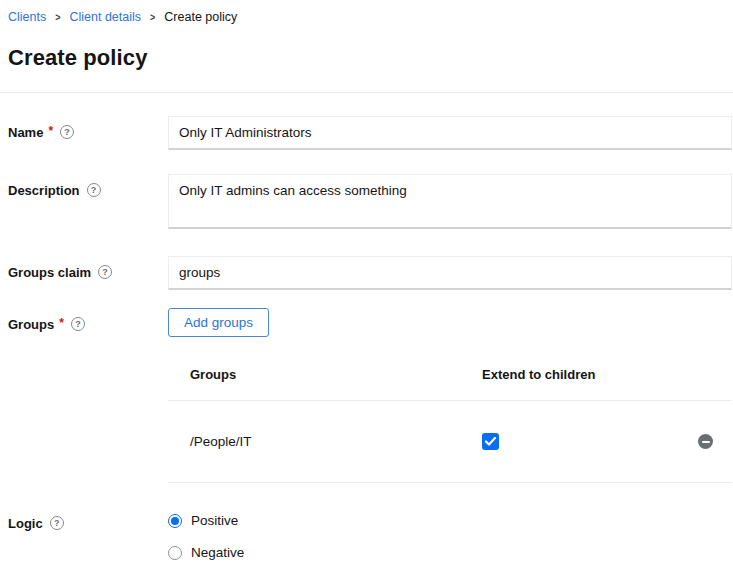 This screenshot has height=574, width=733. Describe the element at coordinates (706, 442) in the screenshot. I see `minus-circle-icon` at that location.